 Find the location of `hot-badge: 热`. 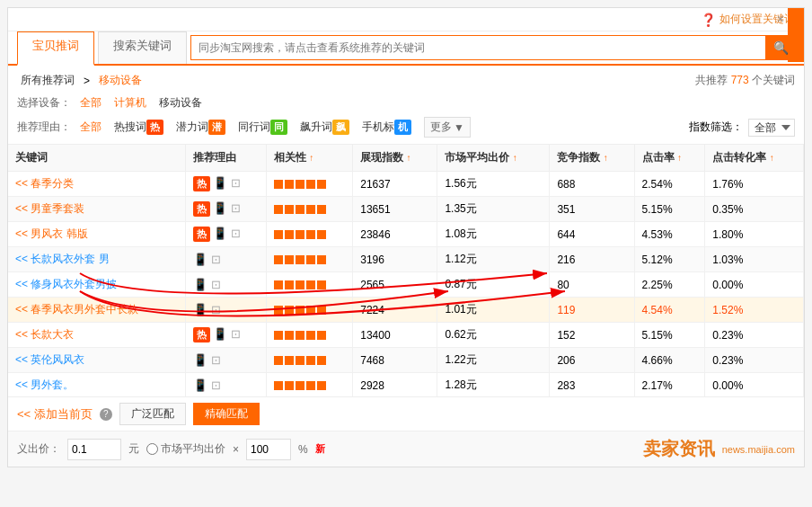

hot-badge: 热 is located at coordinates (201, 334).